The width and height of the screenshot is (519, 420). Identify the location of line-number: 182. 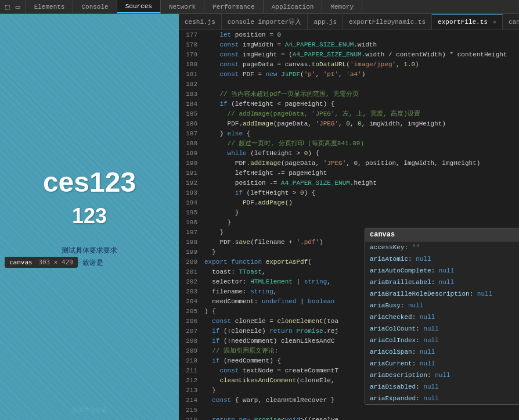
(188, 85).